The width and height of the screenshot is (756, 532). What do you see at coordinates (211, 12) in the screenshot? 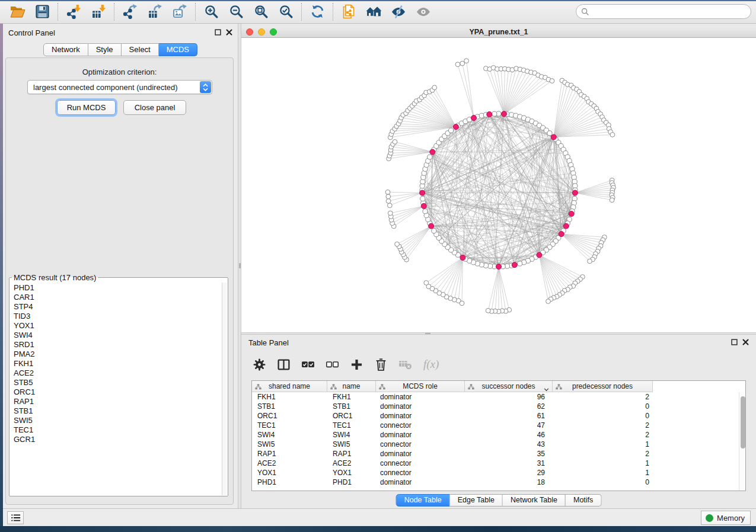
I see `zoom-in-button` at bounding box center [211, 12].